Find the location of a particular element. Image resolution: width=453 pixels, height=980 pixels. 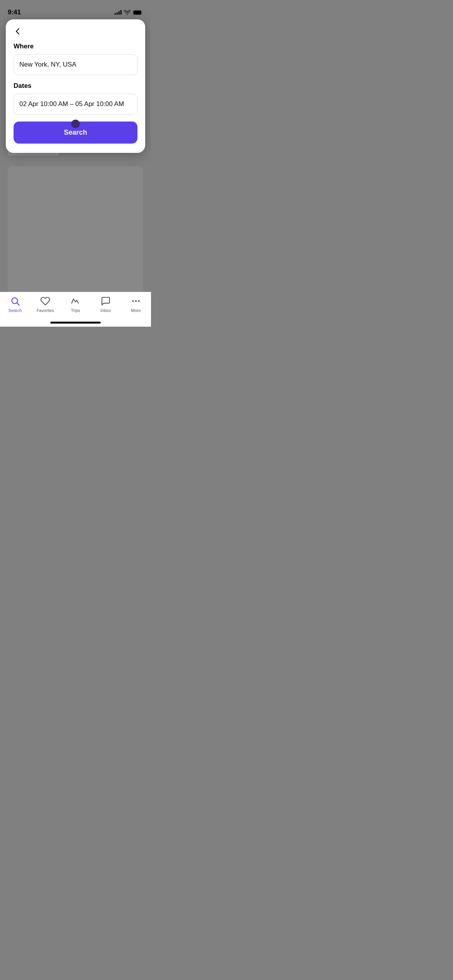

tab-inbox: Inbox is located at coordinates (106, 304).